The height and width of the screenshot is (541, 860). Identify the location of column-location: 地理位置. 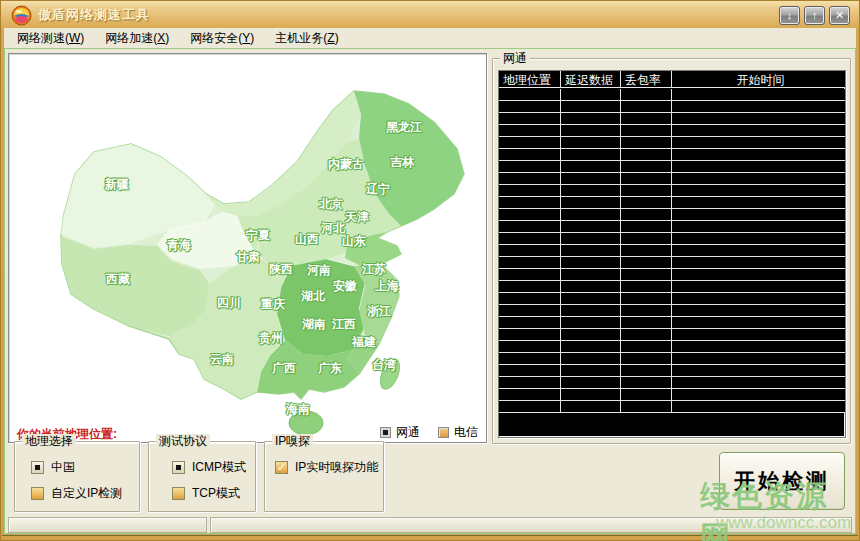
(530, 79).